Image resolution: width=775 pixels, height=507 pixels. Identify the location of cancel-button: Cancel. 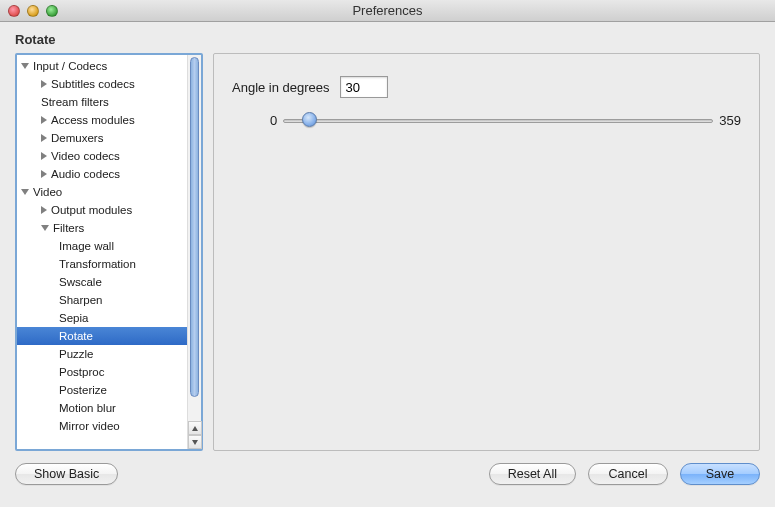
(628, 474).